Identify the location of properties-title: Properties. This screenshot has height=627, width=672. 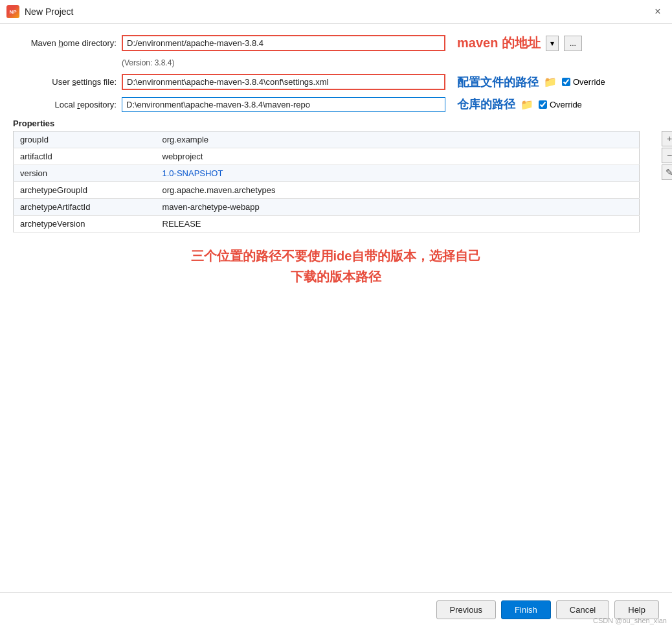
(336, 123).